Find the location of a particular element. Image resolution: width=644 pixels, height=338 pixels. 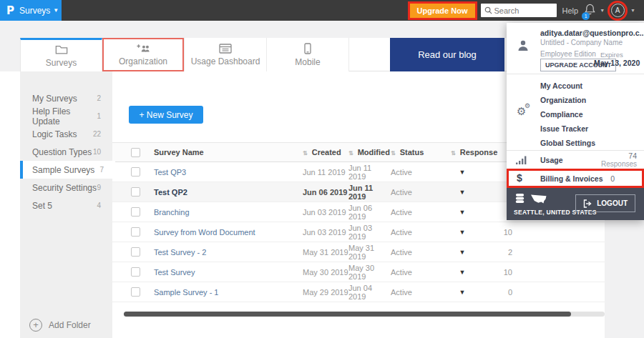

header-created: ⇅Created is located at coordinates (326, 152).